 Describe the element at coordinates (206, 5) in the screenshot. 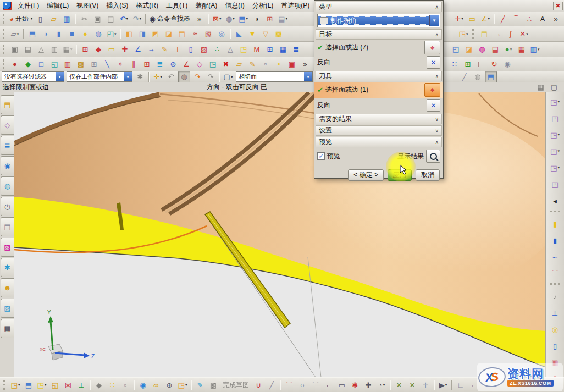

I see `menu-assemblies: 装配(A)` at that location.